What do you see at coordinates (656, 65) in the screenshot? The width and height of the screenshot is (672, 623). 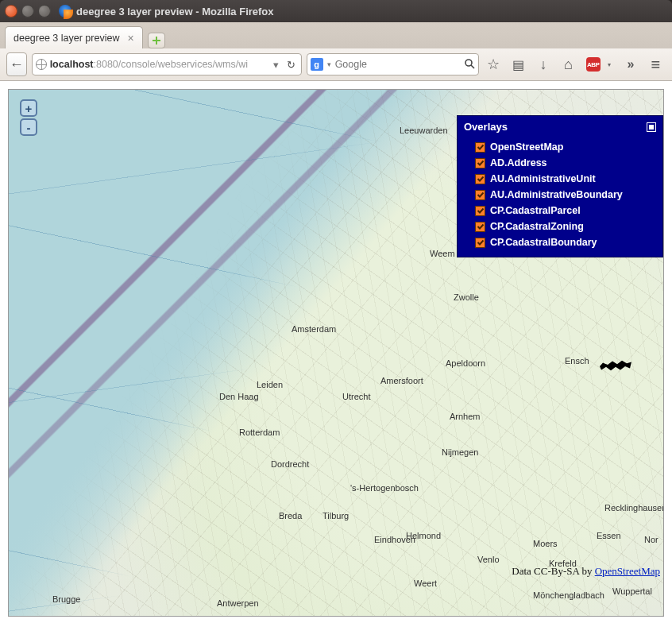 I see `menu-icon: ≡` at bounding box center [656, 65].